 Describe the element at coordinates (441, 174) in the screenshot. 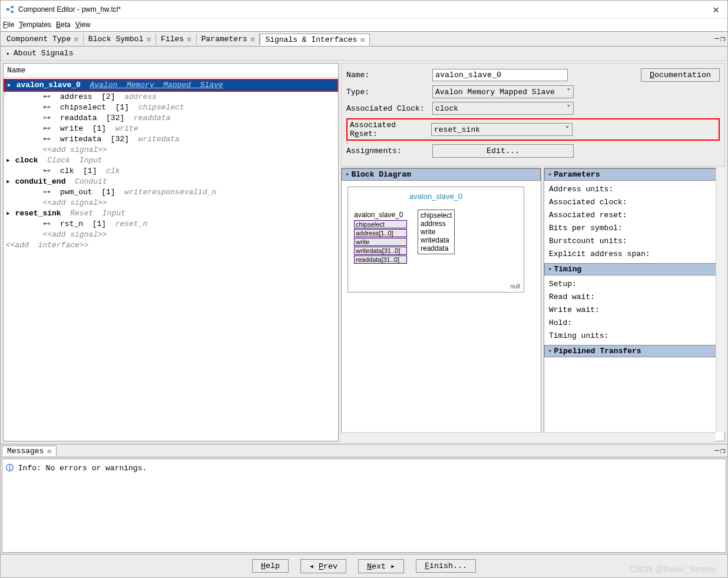

I see `block-diagram-header: ▾Block Diagram` at that location.